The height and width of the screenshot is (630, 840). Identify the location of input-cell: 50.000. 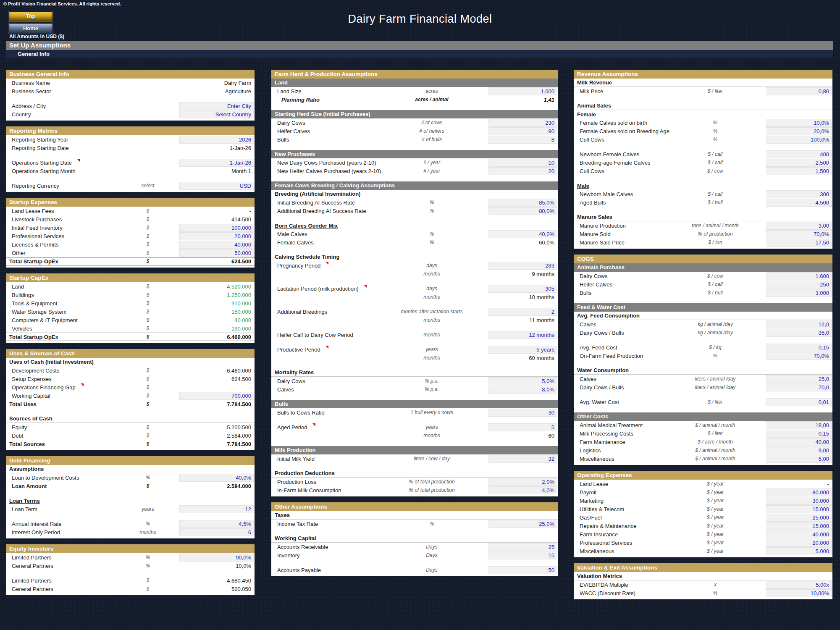
(217, 253).